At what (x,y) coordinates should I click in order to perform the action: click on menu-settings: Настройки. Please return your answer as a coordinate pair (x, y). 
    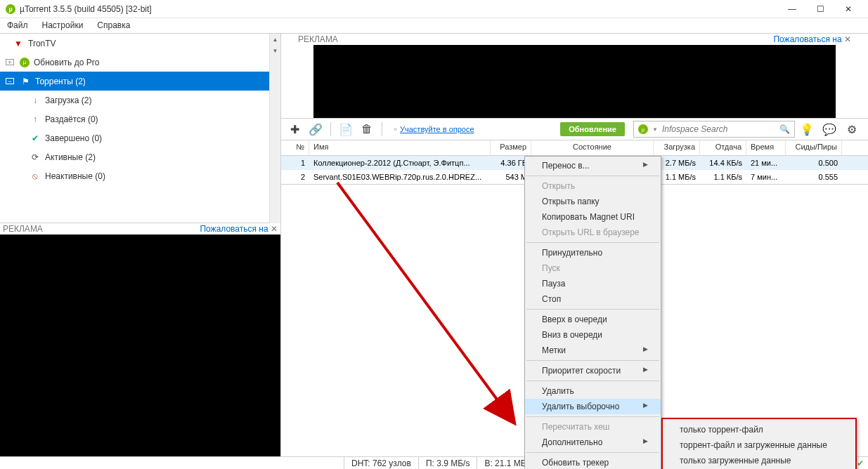
    Looking at the image, I should click on (63, 25).